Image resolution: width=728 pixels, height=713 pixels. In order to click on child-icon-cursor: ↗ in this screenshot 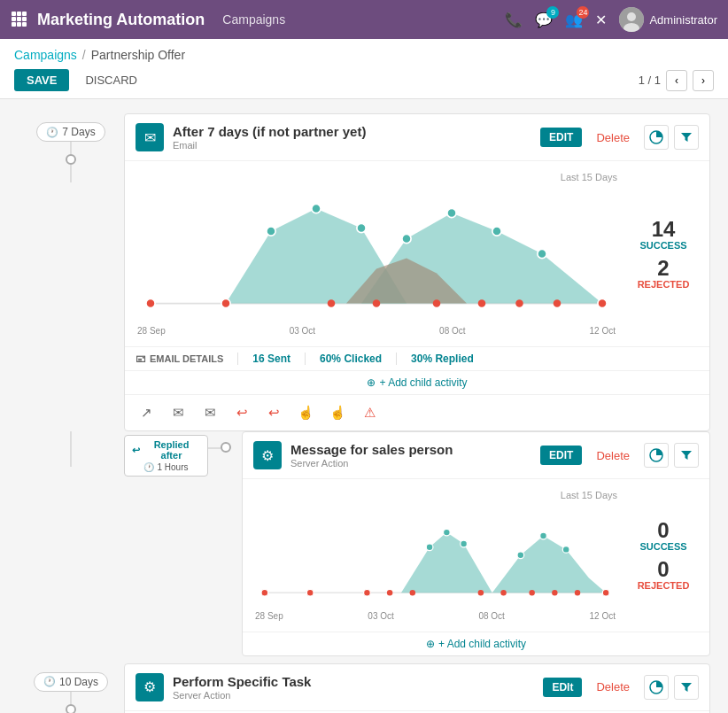, I will do `click(146, 413)`.